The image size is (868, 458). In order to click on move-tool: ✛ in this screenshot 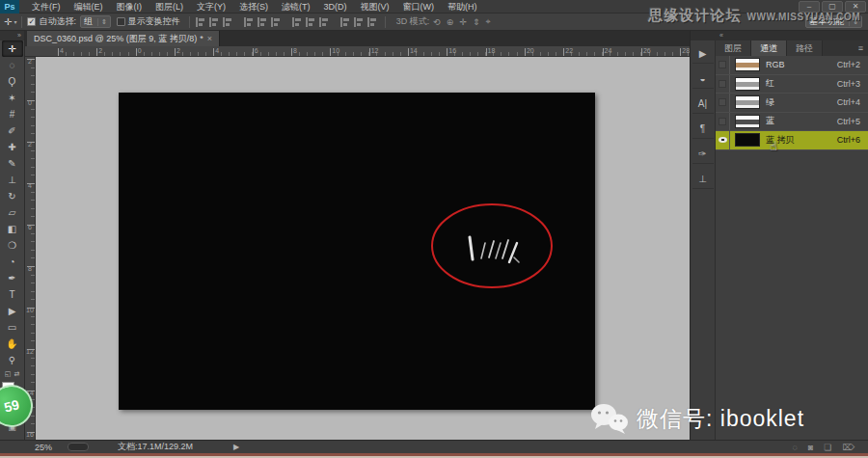, I will do `click(13, 48)`.